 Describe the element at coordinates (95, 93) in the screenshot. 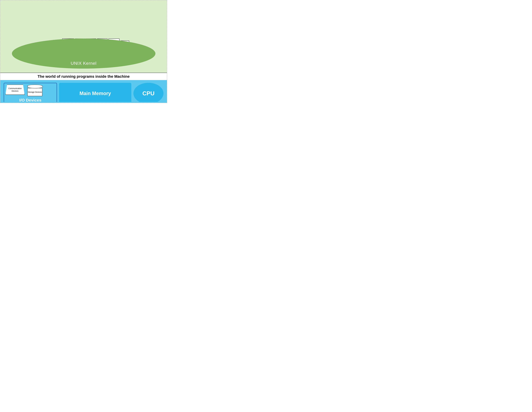

I see `main-memory-box: Main Memory` at that location.